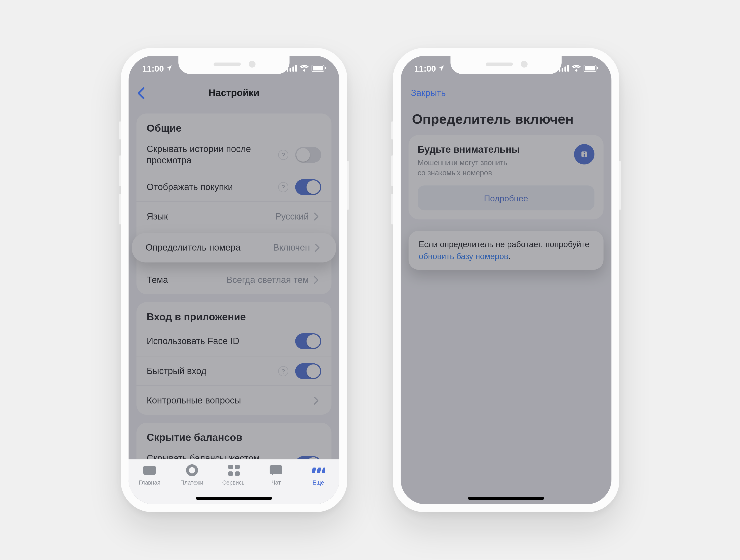 The width and height of the screenshot is (740, 560). What do you see at coordinates (234, 126) in the screenshot?
I see `section-title-general: Общие` at bounding box center [234, 126].